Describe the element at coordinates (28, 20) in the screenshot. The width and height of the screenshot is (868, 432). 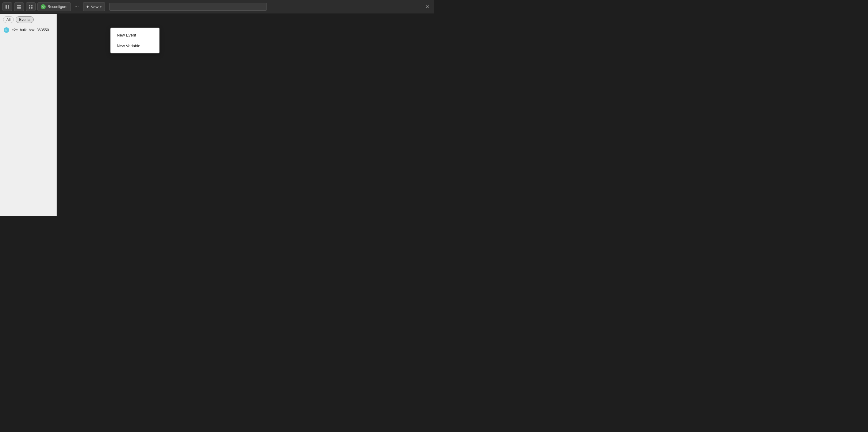
I see `sidebar-filter-bar: All Events` at that location.